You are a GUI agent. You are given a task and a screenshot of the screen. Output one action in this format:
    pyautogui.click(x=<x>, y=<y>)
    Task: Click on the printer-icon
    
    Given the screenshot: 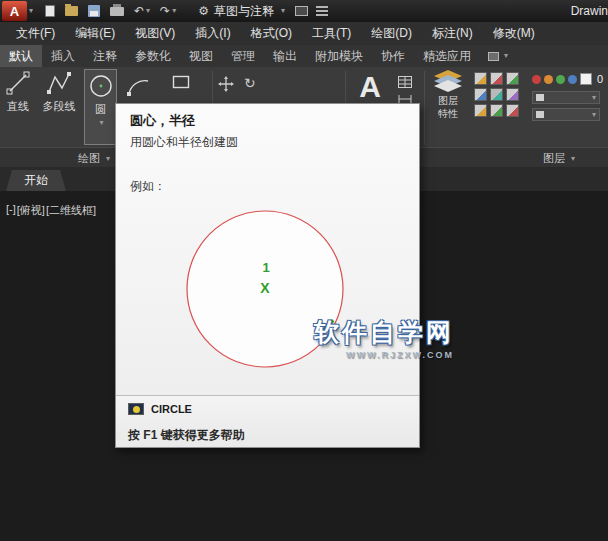 What is the action you would take?
    pyautogui.click(x=117, y=12)
    